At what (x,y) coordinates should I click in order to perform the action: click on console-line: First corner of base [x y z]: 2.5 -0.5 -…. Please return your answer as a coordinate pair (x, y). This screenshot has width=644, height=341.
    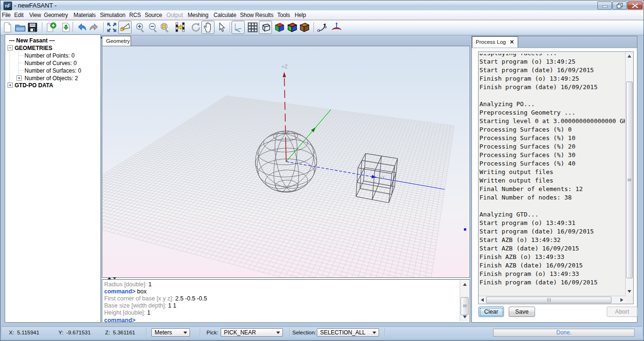
    Looking at the image, I should click on (156, 299).